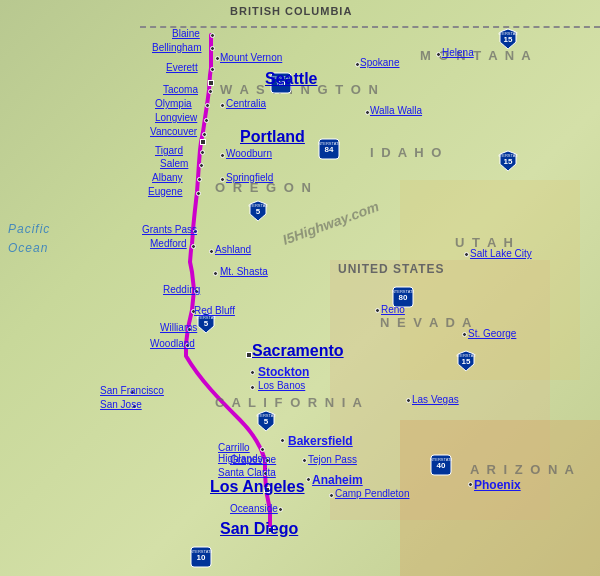  Describe the element at coordinates (252, 372) in the screenshot. I see `stockton-dot` at that location.